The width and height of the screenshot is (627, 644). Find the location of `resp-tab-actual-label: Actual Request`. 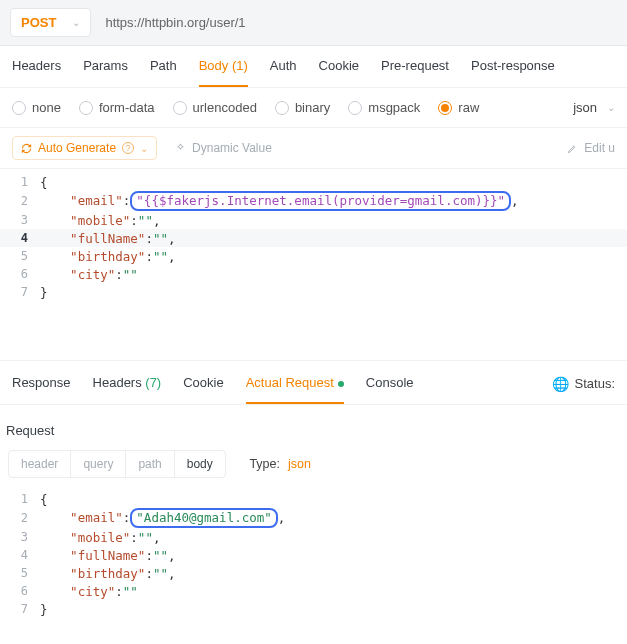

resp-tab-actual-label: Actual Request is located at coordinates (290, 382).